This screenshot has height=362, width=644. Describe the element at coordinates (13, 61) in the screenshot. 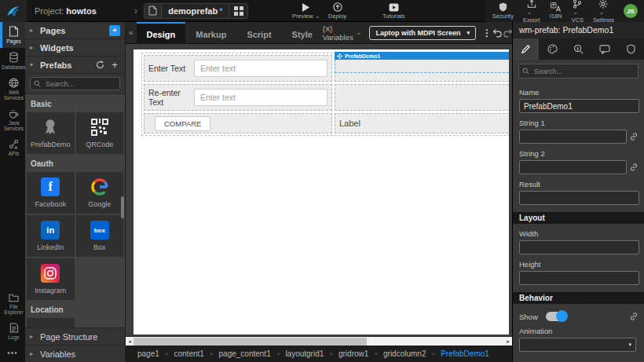

I see `rail-item-databases: Databases` at that location.